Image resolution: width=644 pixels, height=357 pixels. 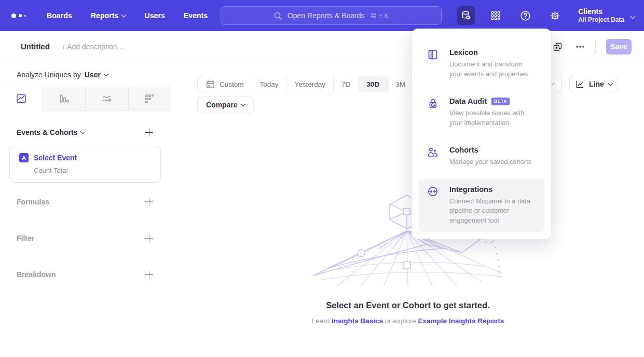 I want to click on add-description-field: + Add description..., so click(x=92, y=47).